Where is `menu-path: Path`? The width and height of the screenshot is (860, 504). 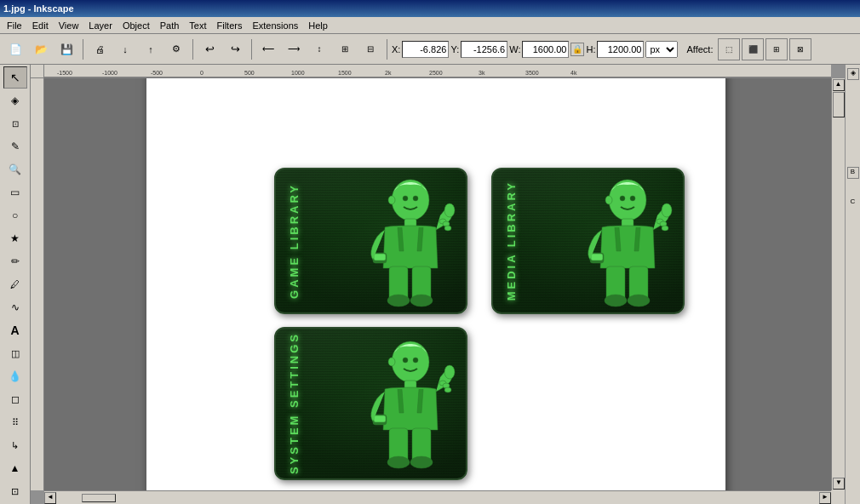
menu-path: Path is located at coordinates (170, 26).